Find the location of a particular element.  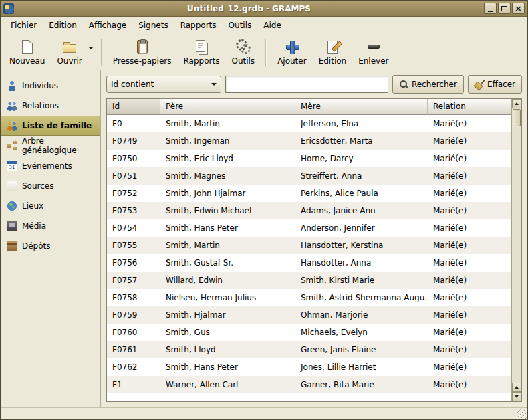

sidebar-item-lieux: Lieux is located at coordinates (51, 206).